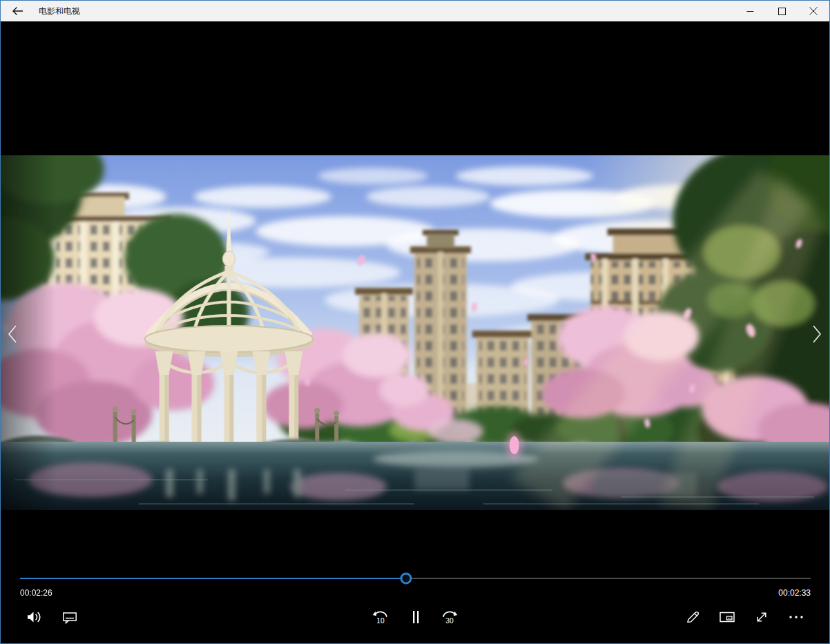  Describe the element at coordinates (415, 11) in the screenshot. I see `titlebar: 电影和电视` at that location.